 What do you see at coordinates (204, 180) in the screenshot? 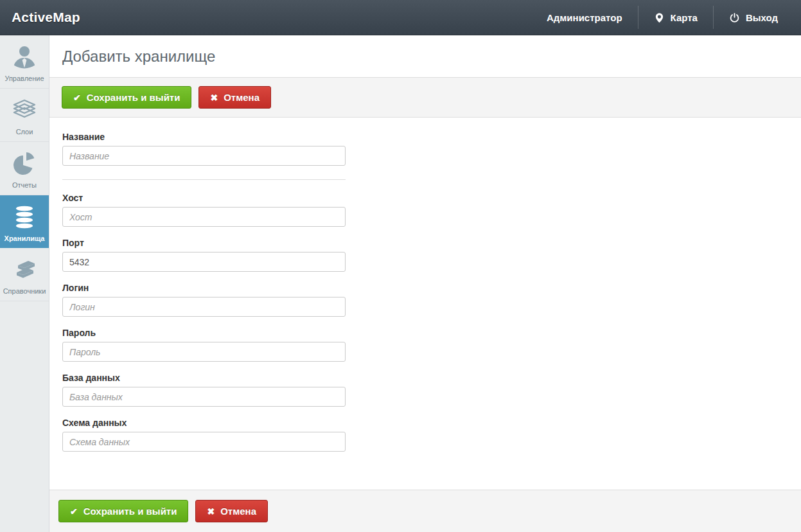
I see `field-divider` at bounding box center [204, 180].